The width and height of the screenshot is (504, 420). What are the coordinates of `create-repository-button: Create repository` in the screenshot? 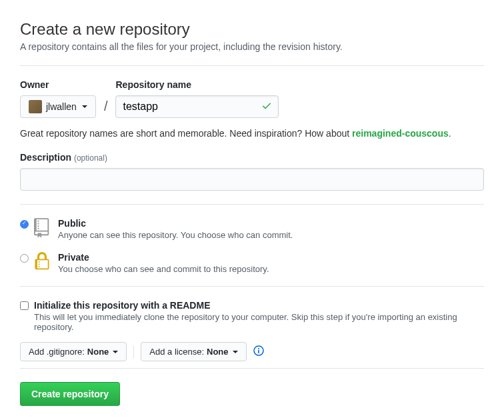 It's located at (70, 394).